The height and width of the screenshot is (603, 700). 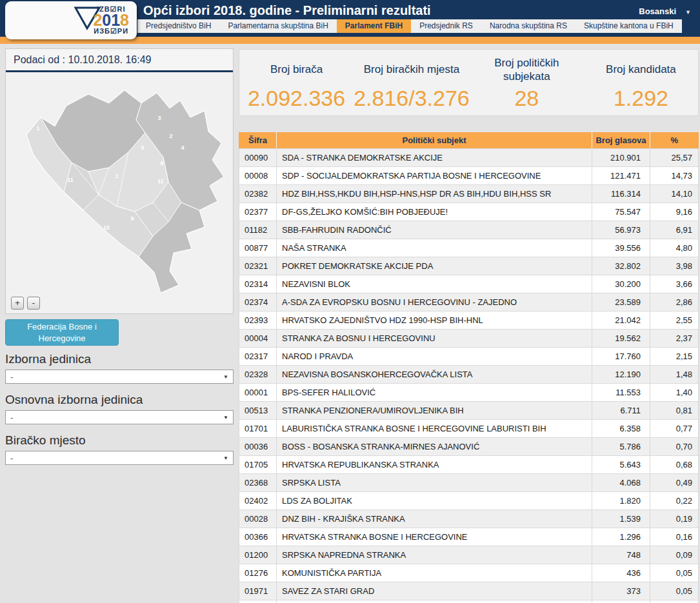 I want to click on party-percent: 3,66, so click(x=675, y=284).